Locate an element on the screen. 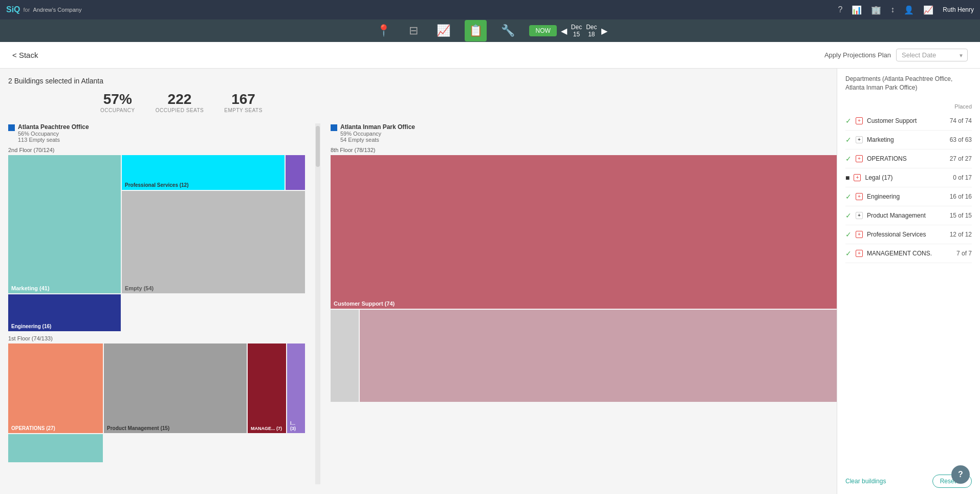  check-icon-prof-services: ✓ is located at coordinates (848, 234).